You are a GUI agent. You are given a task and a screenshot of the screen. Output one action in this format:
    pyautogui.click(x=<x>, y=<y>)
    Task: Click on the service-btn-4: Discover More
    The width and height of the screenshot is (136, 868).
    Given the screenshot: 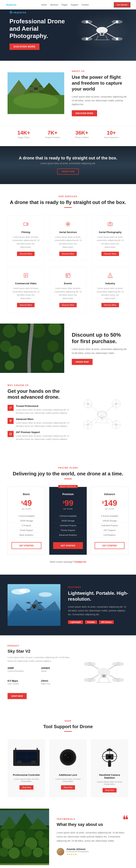 What is the action you would take?
    pyautogui.click(x=68, y=305)
    